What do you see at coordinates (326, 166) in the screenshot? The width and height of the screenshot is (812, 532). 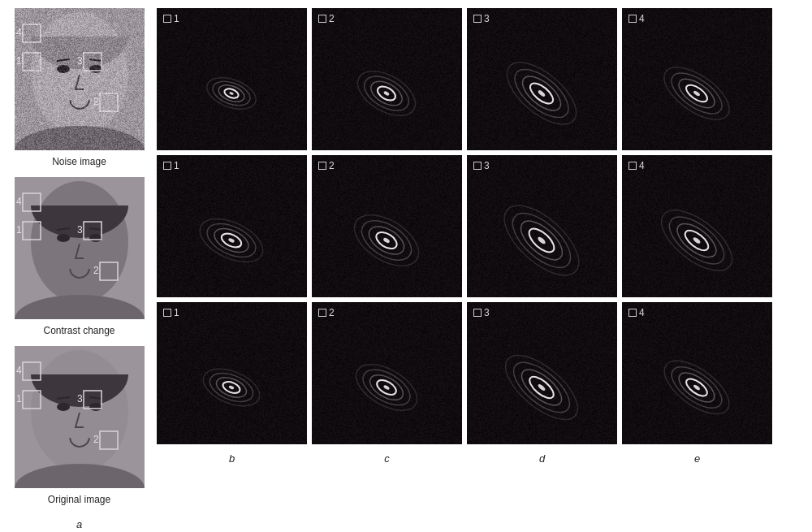 I see `num-c2: 2` at bounding box center [326, 166].